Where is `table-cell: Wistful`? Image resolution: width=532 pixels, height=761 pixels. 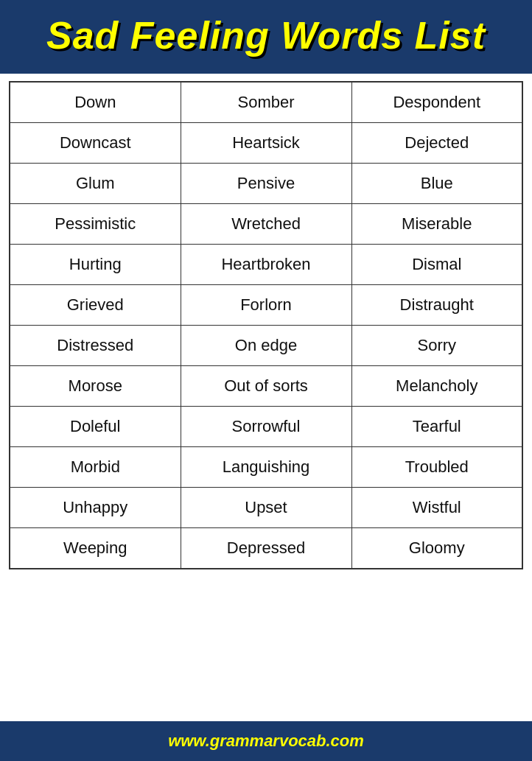
table-cell: Wistful is located at coordinates (437, 508).